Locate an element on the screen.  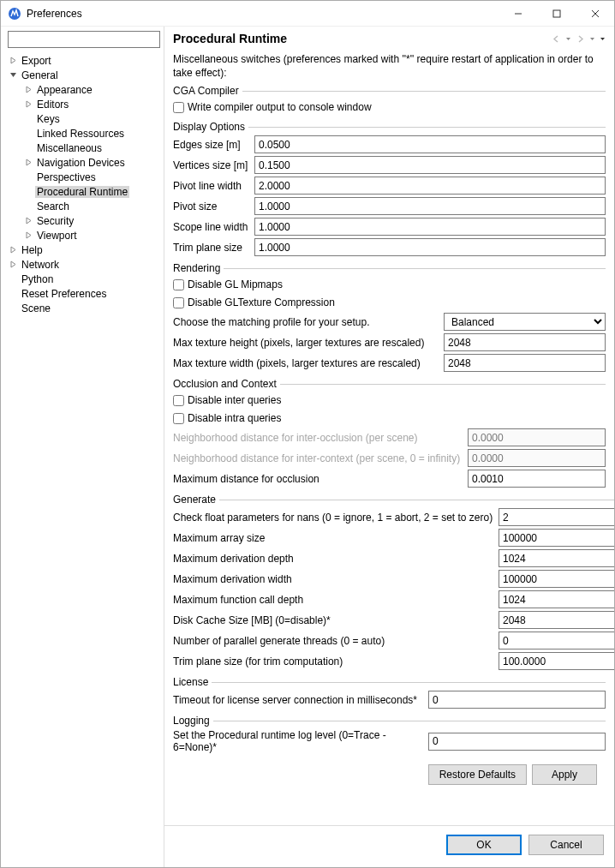
max-texture-width-label: Max texture width (pixels, larger textur… is located at coordinates (308, 363).